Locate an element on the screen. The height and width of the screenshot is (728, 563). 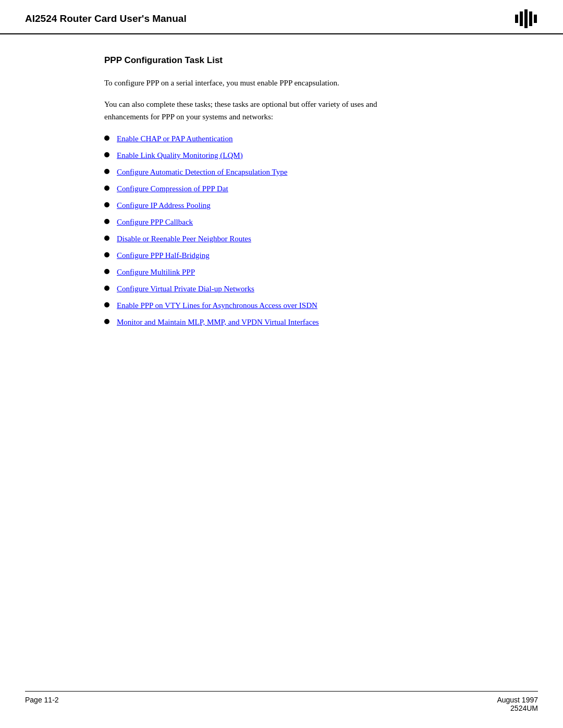
list-item: Enable PPP on VTY Lines for Asynchronous… is located at coordinates (321, 305).